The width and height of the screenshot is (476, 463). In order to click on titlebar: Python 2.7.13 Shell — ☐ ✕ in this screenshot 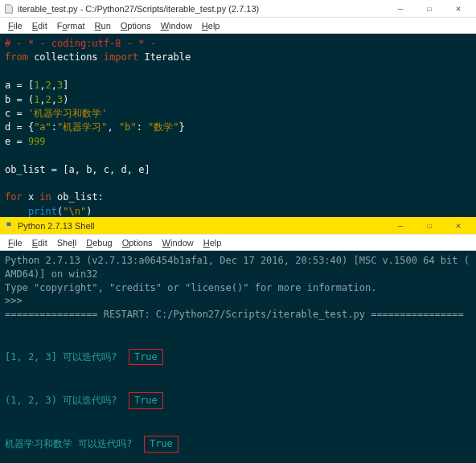, I will do `click(238, 226)`.